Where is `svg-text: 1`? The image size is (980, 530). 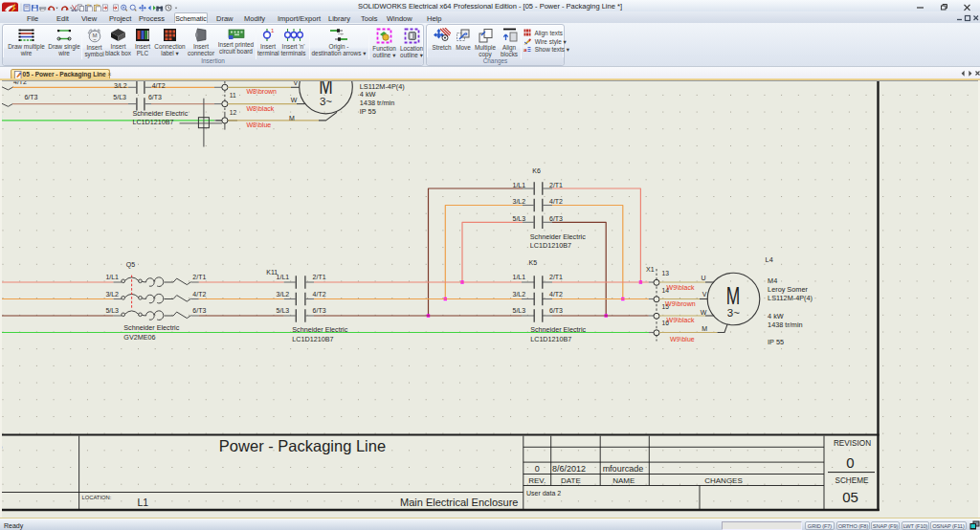 svg-text: 1 is located at coordinates (273, 31).